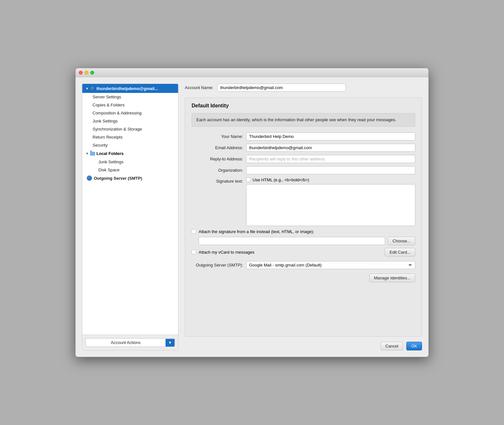 The height and width of the screenshot is (425, 504). Describe the element at coordinates (130, 129) in the screenshot. I see `sidebar-item-sync-storage: Synchronization & Storage` at that location.